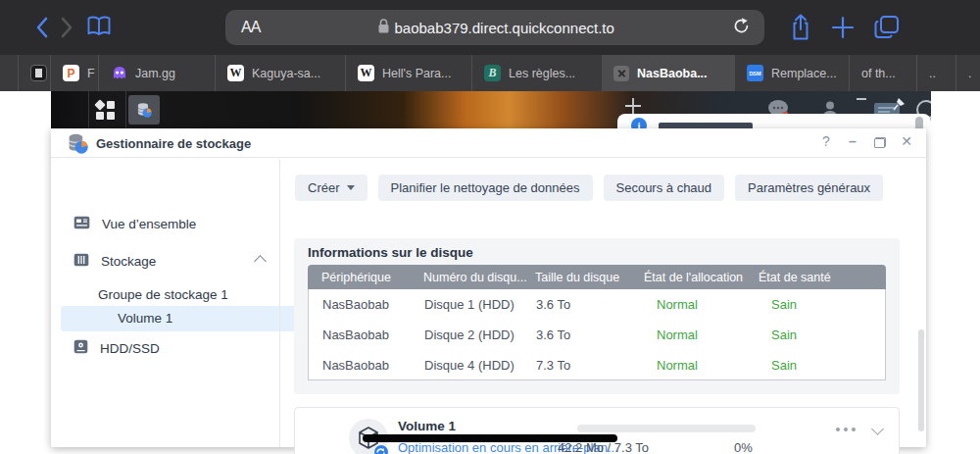  Describe the element at coordinates (82, 224) in the screenshot. I see `overview-icon` at that location.